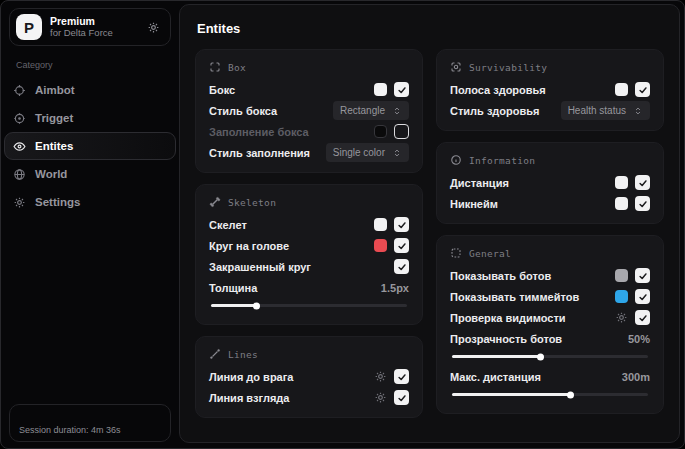  I want to click on card-skeleton-header: Skeleton, so click(309, 202).